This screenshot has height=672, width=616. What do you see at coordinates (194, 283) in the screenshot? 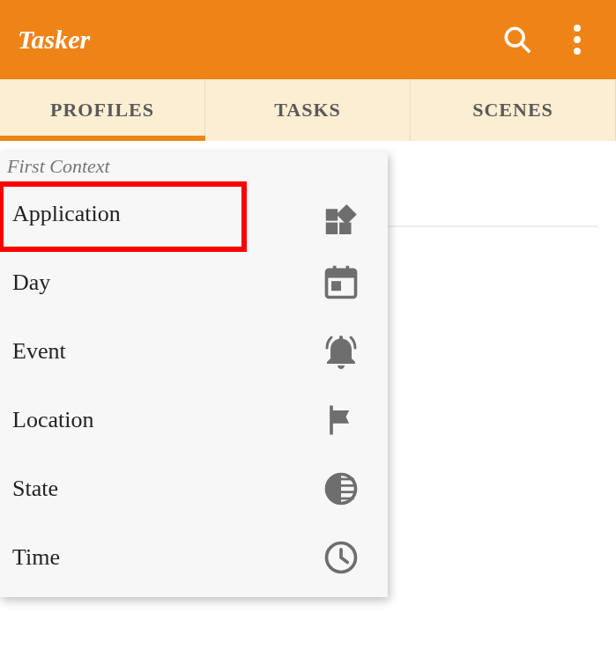
I see `menu-item-day: Day` at bounding box center [194, 283].